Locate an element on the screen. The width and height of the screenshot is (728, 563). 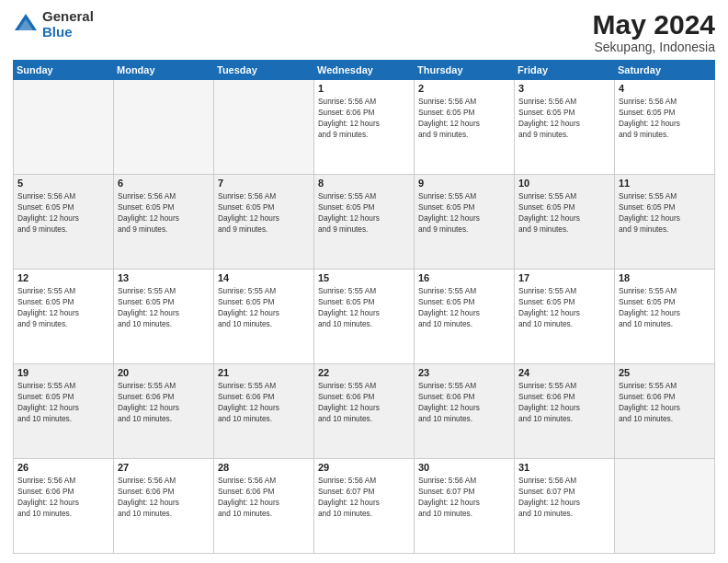
calendar-day-cell: 5Sunrise: 5:56 AM Sunset: 6:05 PM Daylig… is located at coordinates (64, 223).